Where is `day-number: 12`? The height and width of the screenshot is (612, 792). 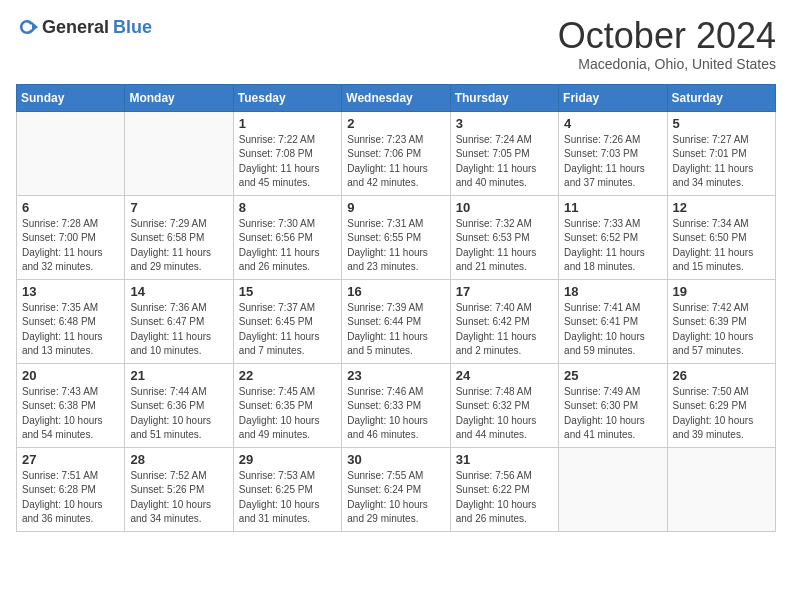 day-number: 12 is located at coordinates (722, 208).